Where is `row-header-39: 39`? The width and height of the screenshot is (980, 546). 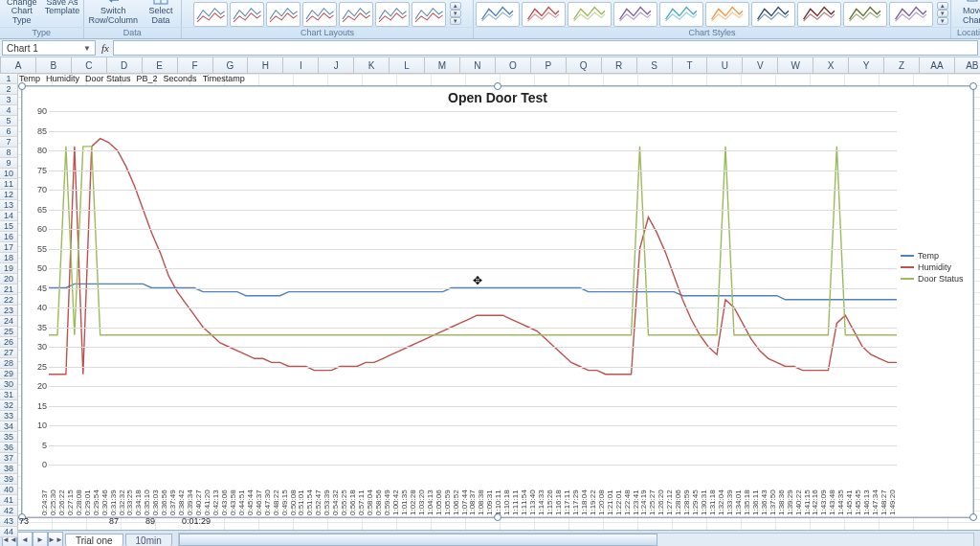
row-header-39: 39 is located at coordinates (10, 479).